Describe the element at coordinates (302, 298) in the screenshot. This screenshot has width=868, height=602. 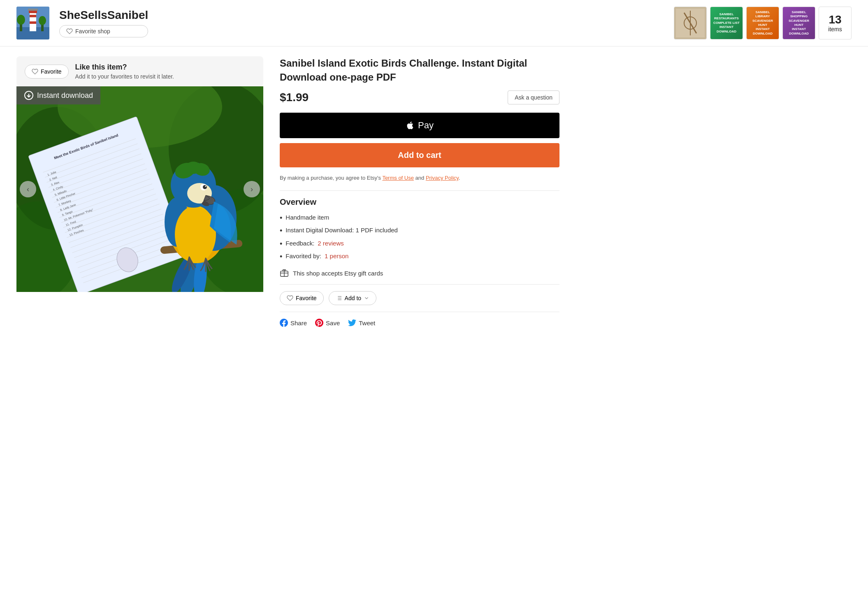
I see `favorite-product-button: Favorite` at that location.